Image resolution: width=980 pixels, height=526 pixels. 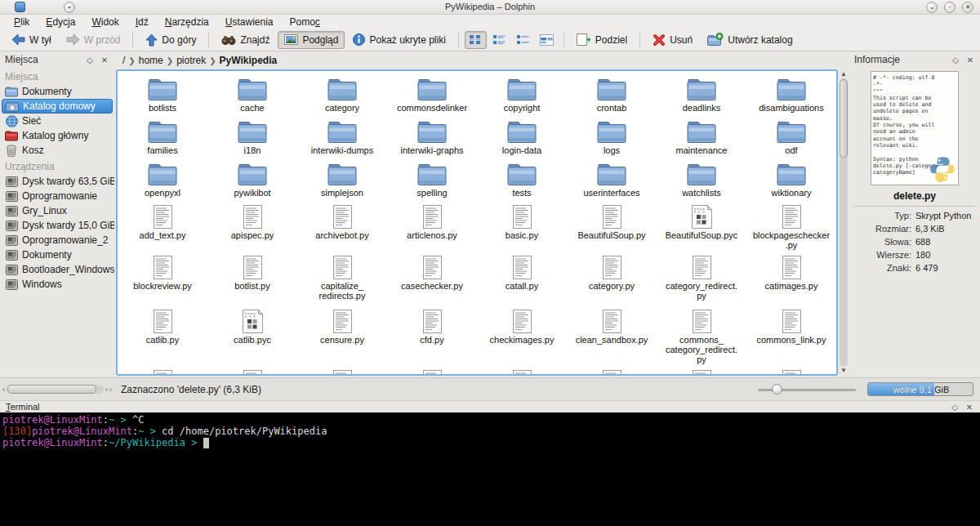 What do you see at coordinates (490, 7) in the screenshot?
I see `titlebar: • PyWikipedia – Dolphin ⌄ ◦ ✕` at bounding box center [490, 7].